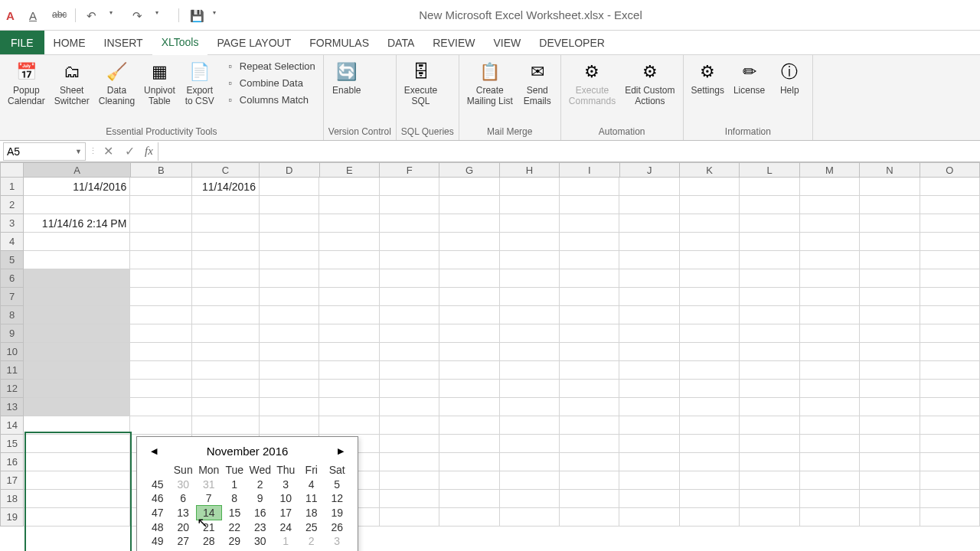 The height and width of the screenshot is (551, 980). I want to click on cell-I3, so click(590, 223).